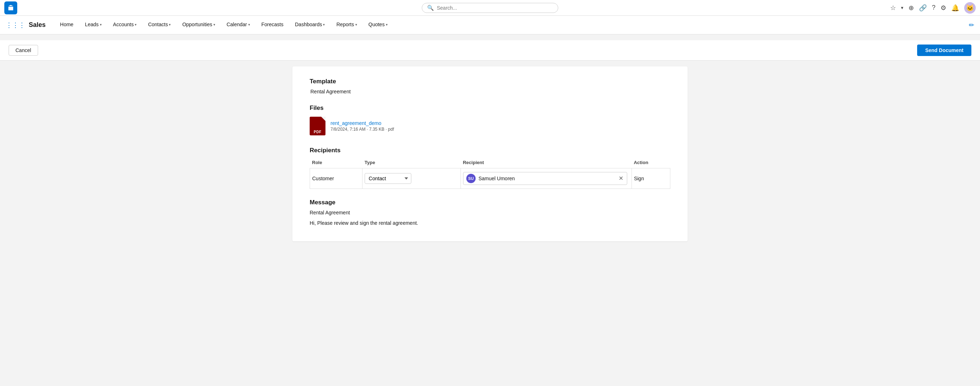  What do you see at coordinates (923, 8) in the screenshot?
I see `connect-icon-button: 🔗` at bounding box center [923, 8].